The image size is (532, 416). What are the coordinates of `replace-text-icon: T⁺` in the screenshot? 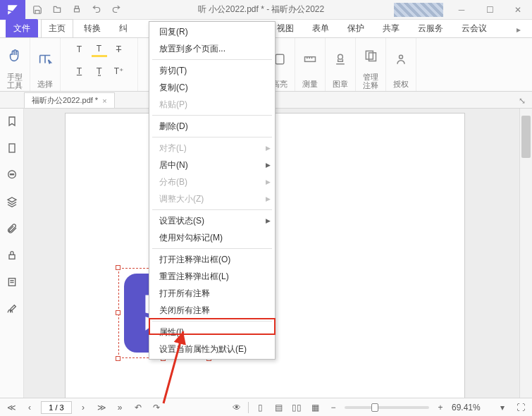 It's located at (119, 71).